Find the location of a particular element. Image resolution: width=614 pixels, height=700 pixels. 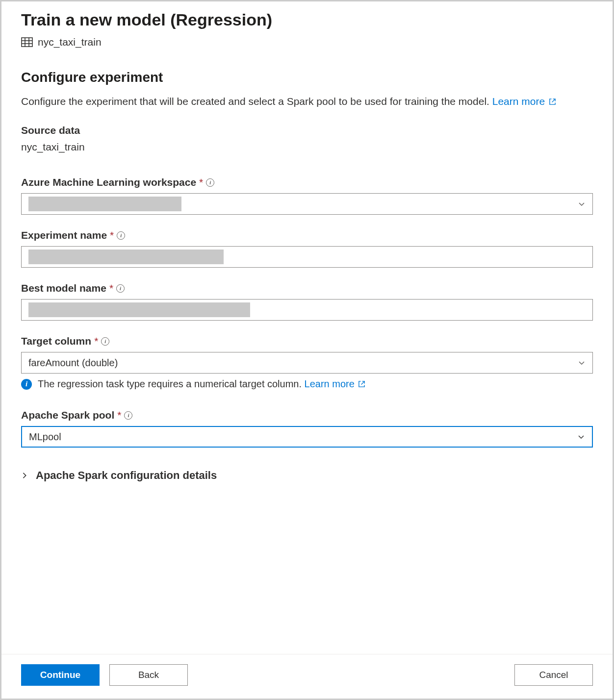

continue-button: Continue is located at coordinates (60, 675).